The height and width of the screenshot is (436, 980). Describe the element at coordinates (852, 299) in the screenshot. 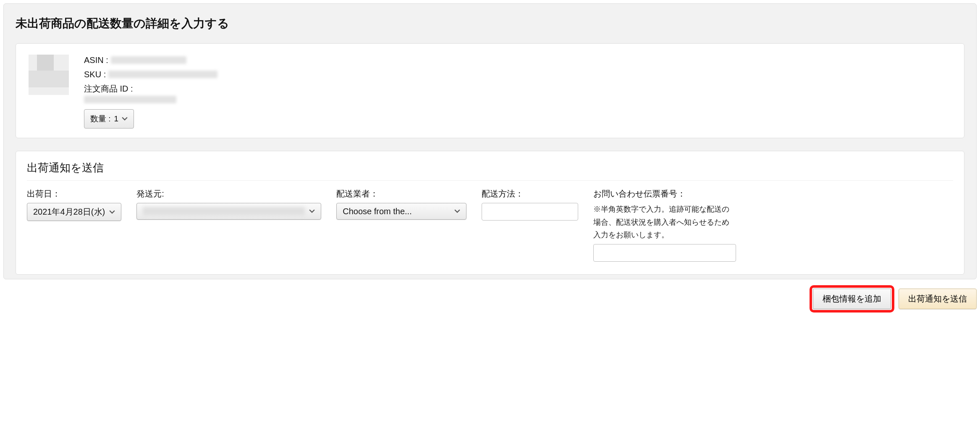

I see `add-packaging-button: 梱包情報を追加` at that location.